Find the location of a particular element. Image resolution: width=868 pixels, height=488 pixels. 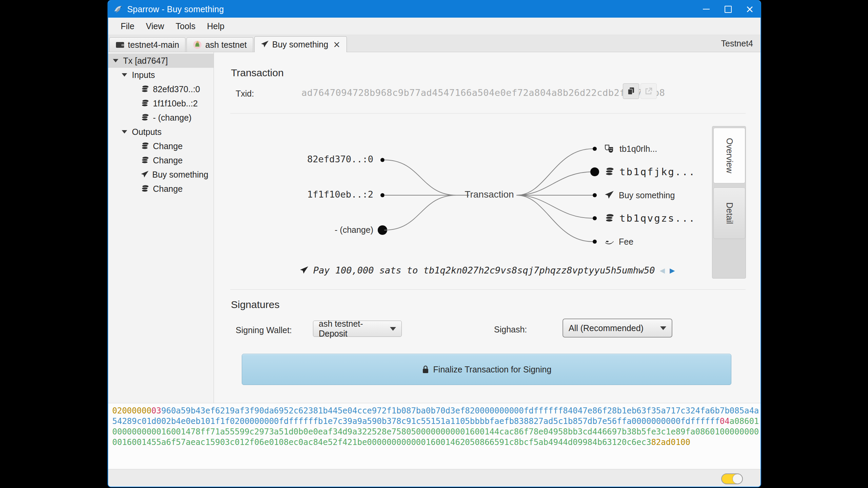

output-label: tb1qvgzs... is located at coordinates (658, 218).